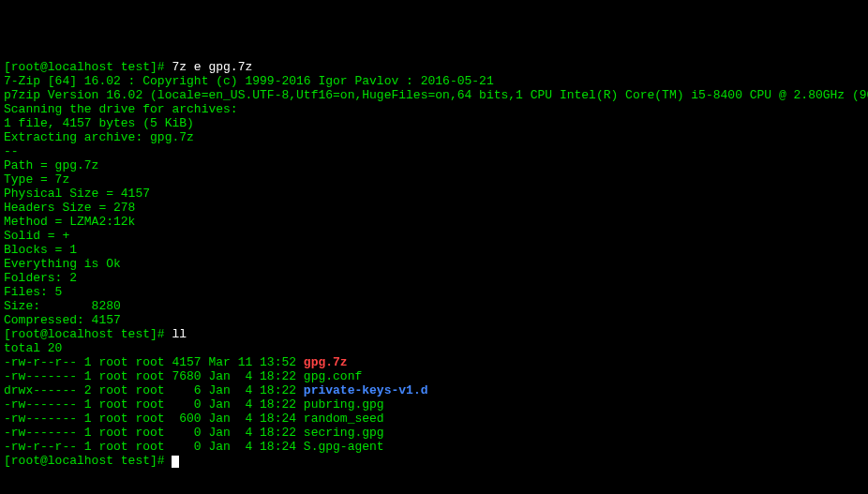 The width and height of the screenshot is (868, 494). I want to click on output-line: Compressed: 4157, so click(434, 321).